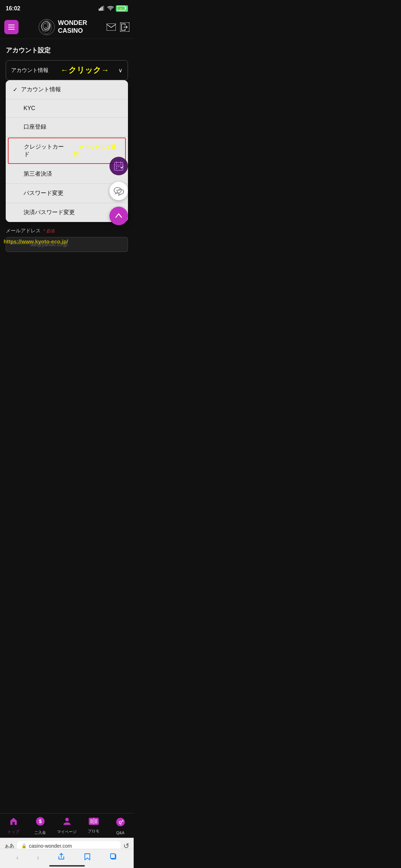  Describe the element at coordinates (67, 90) in the screenshot. I see `dropdown-item-account-info: ✓ アカウント情報` at that location.